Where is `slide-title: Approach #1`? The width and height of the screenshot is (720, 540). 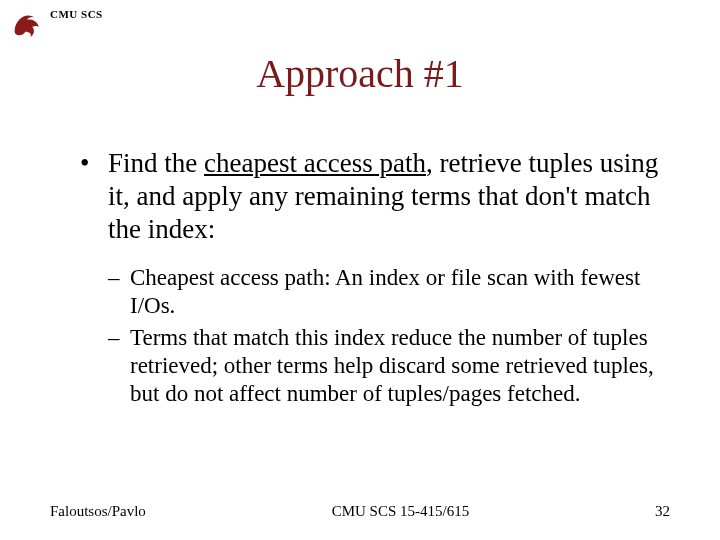 slide-title: Approach #1 is located at coordinates (360, 74).